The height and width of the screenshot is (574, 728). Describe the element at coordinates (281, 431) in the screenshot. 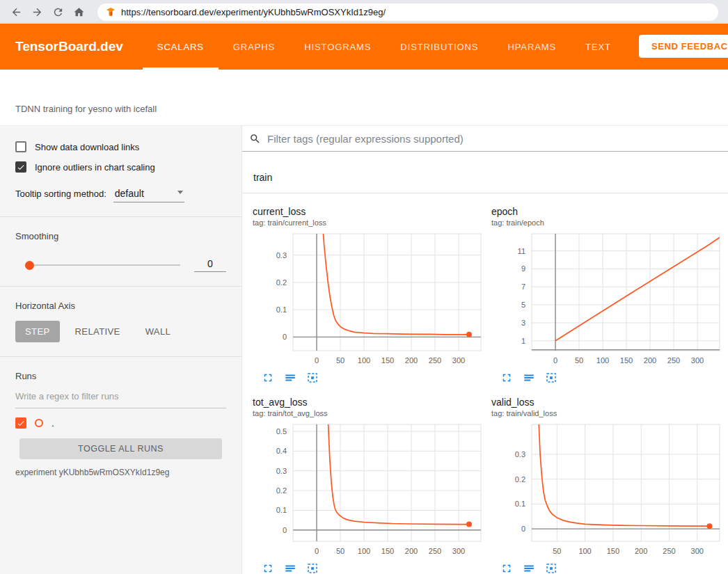

I see `svg-text: 0.5` at that location.